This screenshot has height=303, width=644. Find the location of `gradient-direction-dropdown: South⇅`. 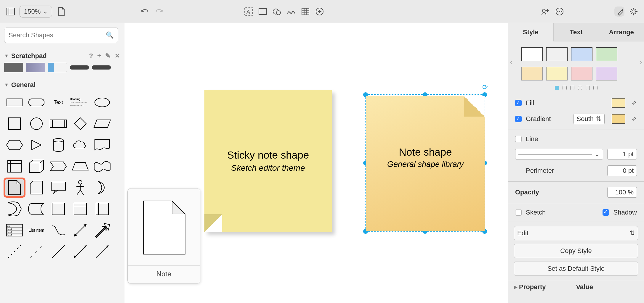

gradient-direction-dropdown: South⇅ is located at coordinates (589, 119).